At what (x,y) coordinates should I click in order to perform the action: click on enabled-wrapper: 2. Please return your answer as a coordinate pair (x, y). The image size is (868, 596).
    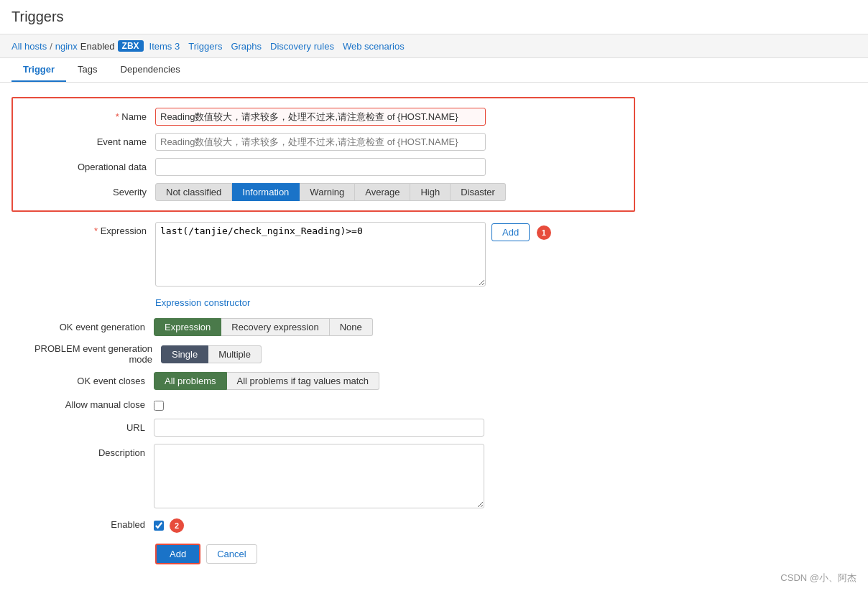
    Looking at the image, I should click on (169, 524).